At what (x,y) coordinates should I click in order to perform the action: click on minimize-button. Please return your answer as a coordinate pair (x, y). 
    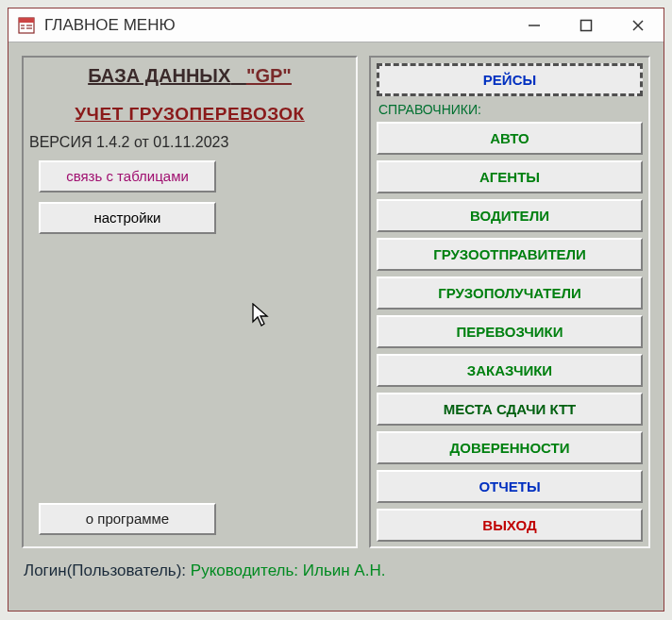
    Looking at the image, I should click on (534, 25).